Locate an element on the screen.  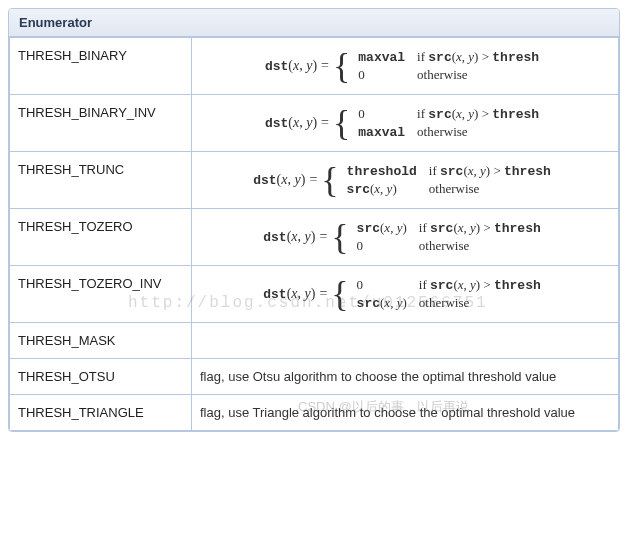
enum-name: THRESH_BINARY is located at coordinates (101, 66).